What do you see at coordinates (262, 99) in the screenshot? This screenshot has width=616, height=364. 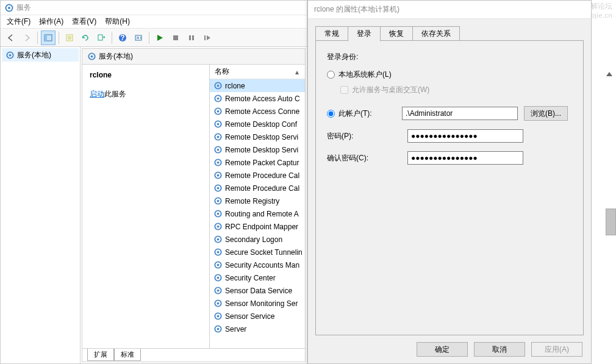 I see `service-row-label: Remote Access Auto C` at bounding box center [262, 99].